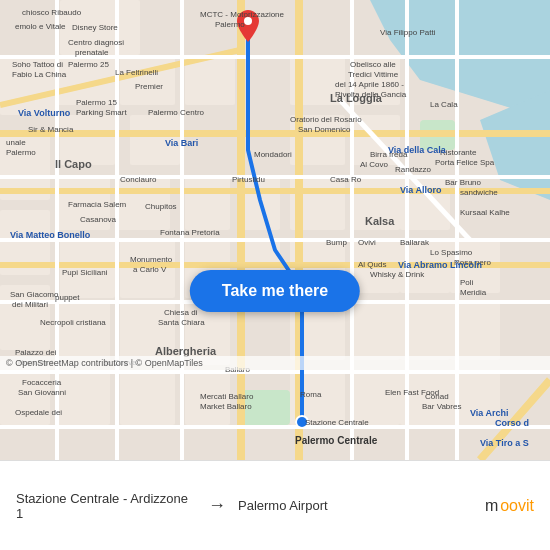  What do you see at coordinates (106, 506) in the screenshot?
I see `from-label: Stazione Centrale - Ardizzone 1` at bounding box center [106, 506].